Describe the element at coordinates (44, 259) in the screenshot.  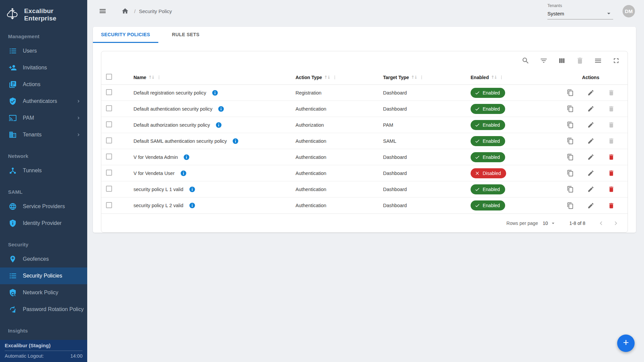
I see `sidebar-item-geofences: Geofences` at that location.